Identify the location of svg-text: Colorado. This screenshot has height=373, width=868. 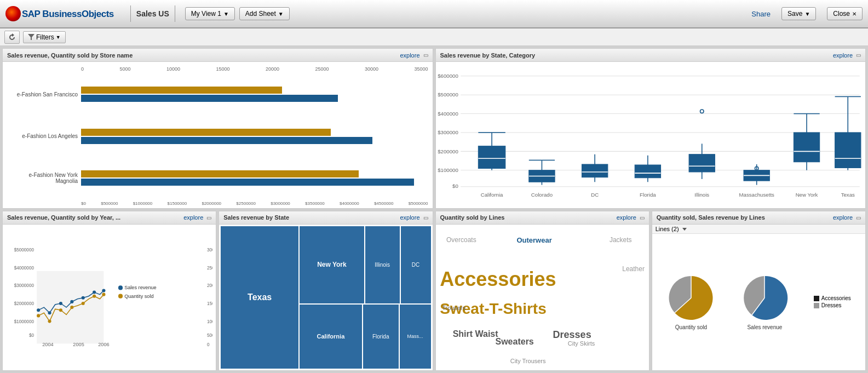
(541, 195).